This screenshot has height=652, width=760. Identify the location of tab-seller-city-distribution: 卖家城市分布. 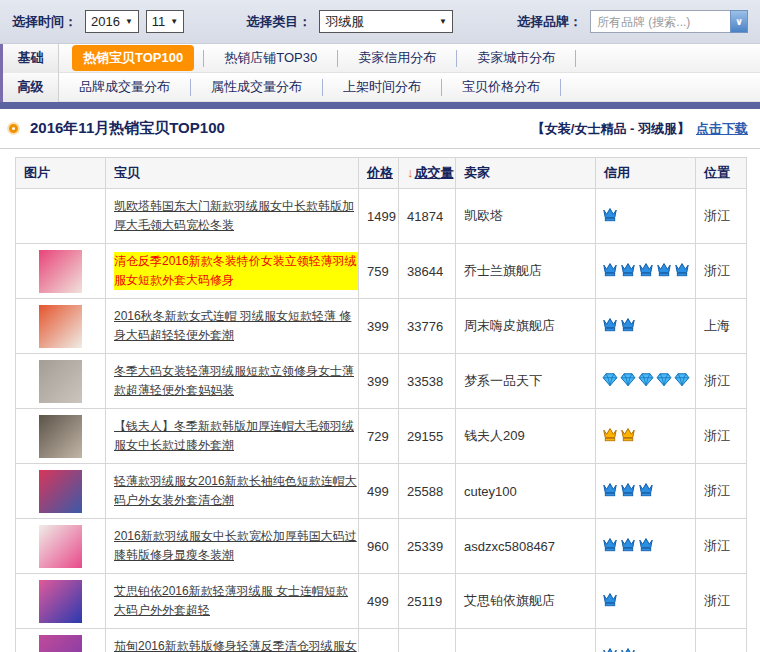
(516, 58).